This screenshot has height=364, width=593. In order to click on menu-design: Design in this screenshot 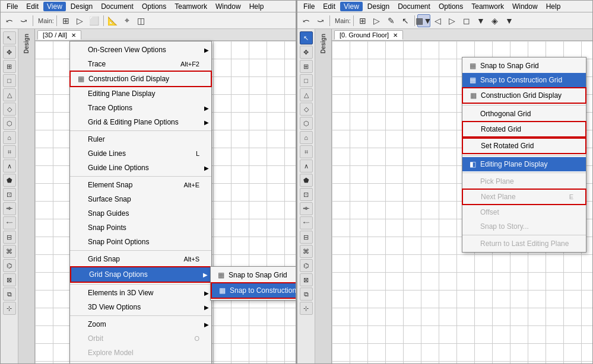, I will do `click(82, 7)`.